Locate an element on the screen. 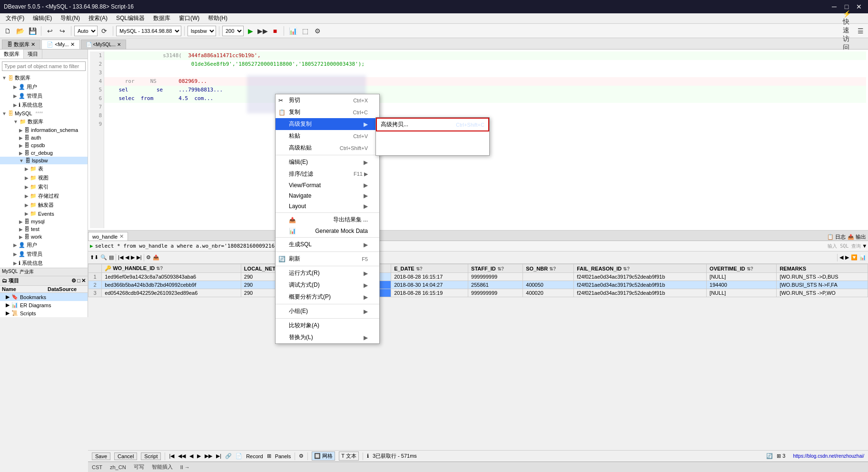  ctx-sort-shortcut: F11 ▶ is located at coordinates (361, 174).